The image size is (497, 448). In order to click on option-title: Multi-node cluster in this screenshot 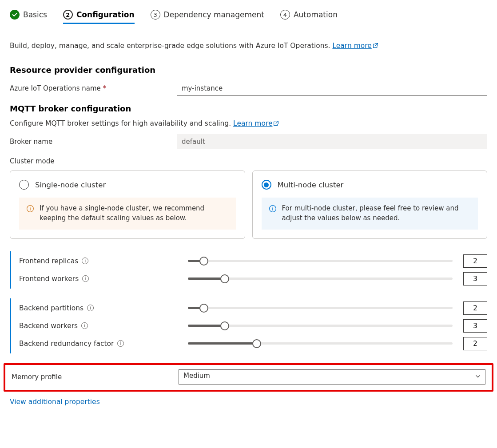, I will do `click(311, 185)`.